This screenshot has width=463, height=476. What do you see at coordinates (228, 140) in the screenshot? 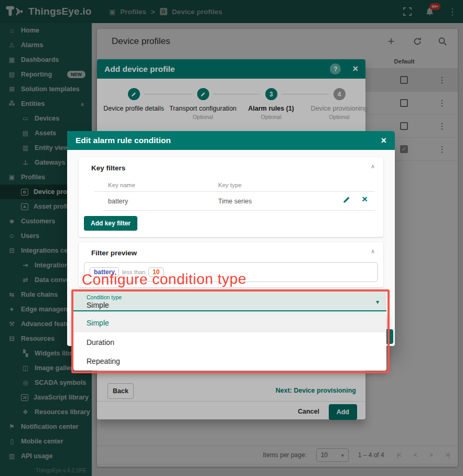
I see `edit-modal-title: Edit alarm rule condition` at bounding box center [228, 140].